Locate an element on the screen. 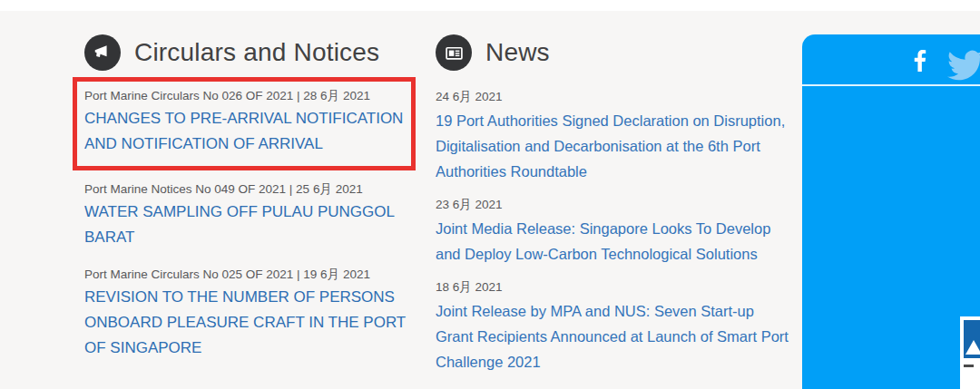  circulars-header: Circulars and Notices is located at coordinates (250, 53).